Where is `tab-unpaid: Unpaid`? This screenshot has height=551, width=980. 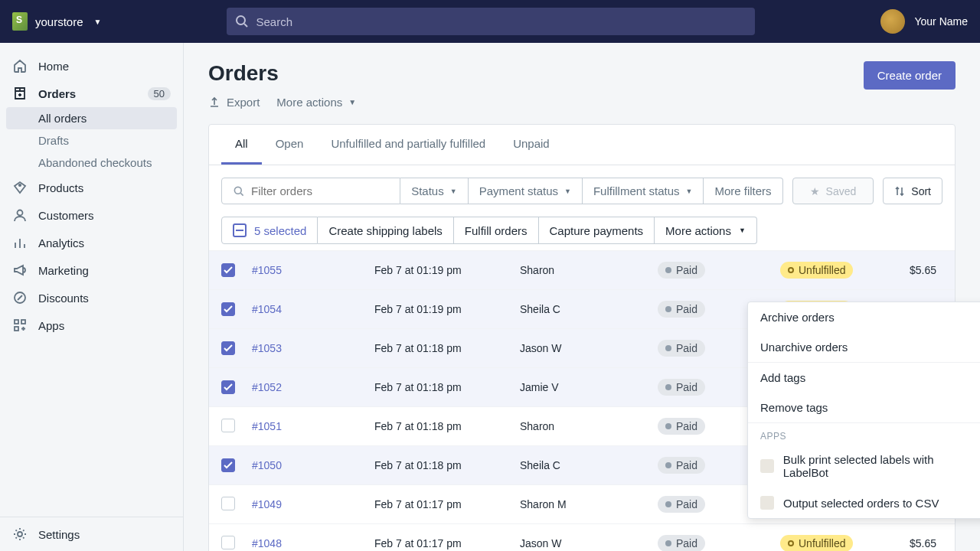 tab-unpaid: Unpaid is located at coordinates (531, 145).